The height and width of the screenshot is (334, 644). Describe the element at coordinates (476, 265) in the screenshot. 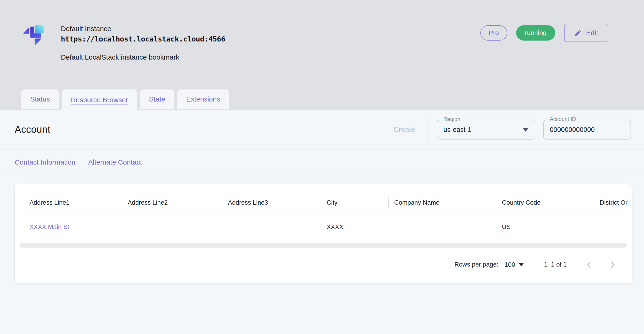

I see `rows-per-page-label: Rows per page:` at that location.